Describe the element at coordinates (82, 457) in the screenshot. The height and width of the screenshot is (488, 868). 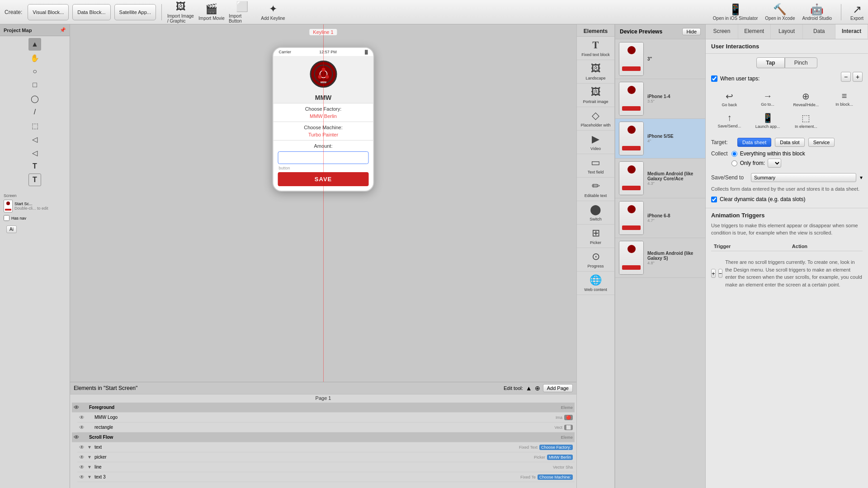
I see `eye-icon-5: 👁` at that location.